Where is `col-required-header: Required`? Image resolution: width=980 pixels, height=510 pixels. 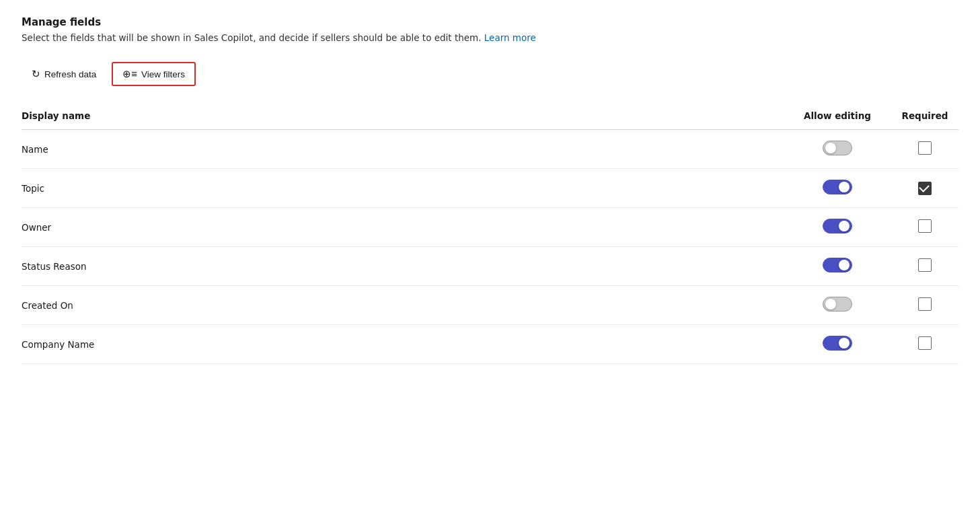
col-required-header: Required is located at coordinates (925, 117).